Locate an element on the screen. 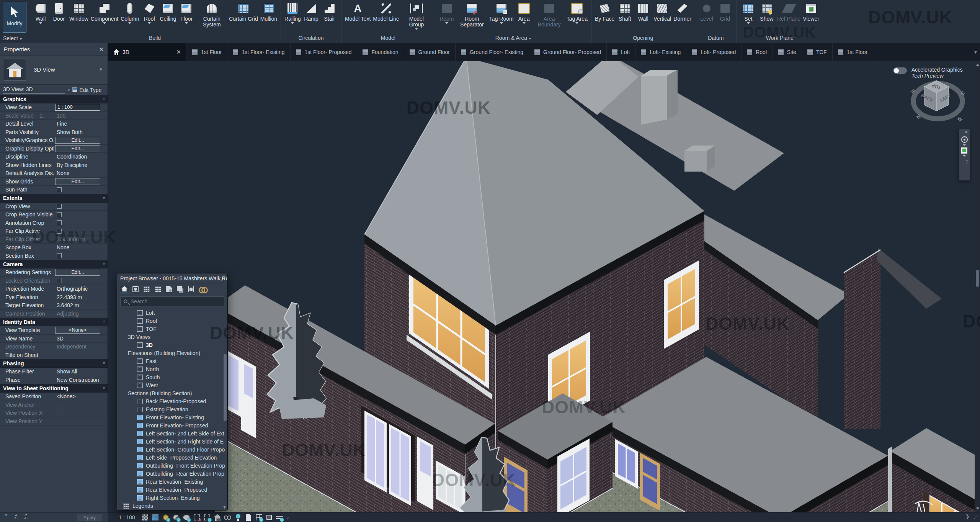  property-row: View Scale 1 : 100 1 : 100 1 : 100 is located at coordinates (54, 108).